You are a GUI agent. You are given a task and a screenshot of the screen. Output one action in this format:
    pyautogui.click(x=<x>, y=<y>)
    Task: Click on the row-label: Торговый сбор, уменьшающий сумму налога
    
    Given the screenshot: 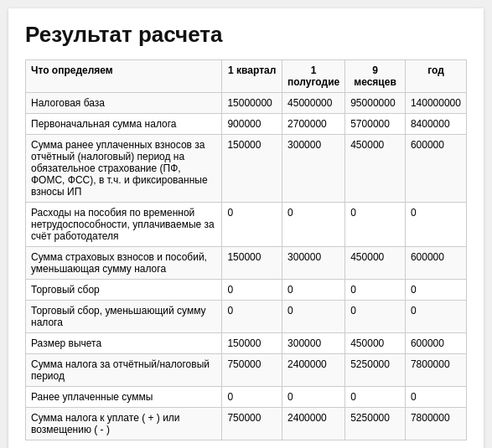 What is the action you would take?
    pyautogui.click(x=124, y=317)
    